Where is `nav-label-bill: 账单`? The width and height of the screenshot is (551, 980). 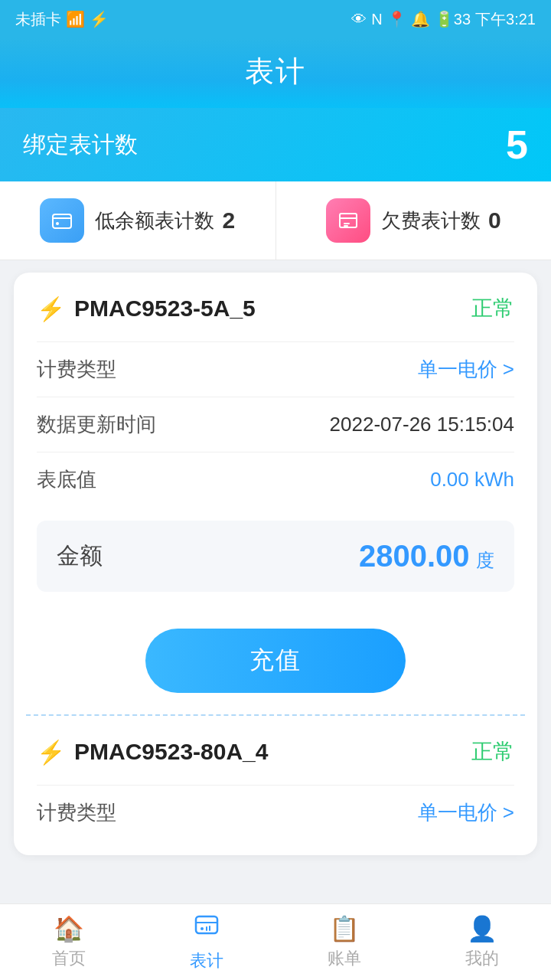 nav-label-bill: 账单 is located at coordinates (344, 959).